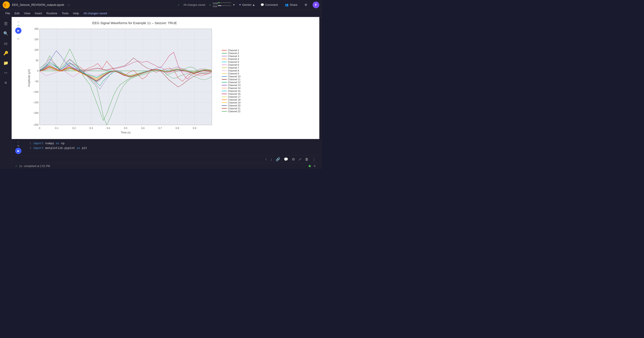  What do you see at coordinates (172, 148) in the screenshot?
I see `code-line-2: 2 import matplotlib.pyplot as plt` at bounding box center [172, 148].